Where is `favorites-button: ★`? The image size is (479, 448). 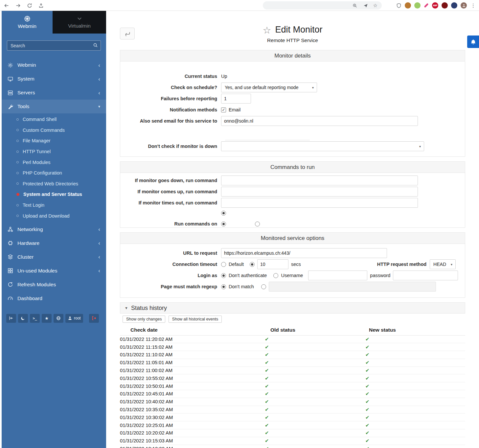 favorites-button: ★ is located at coordinates (47, 318).